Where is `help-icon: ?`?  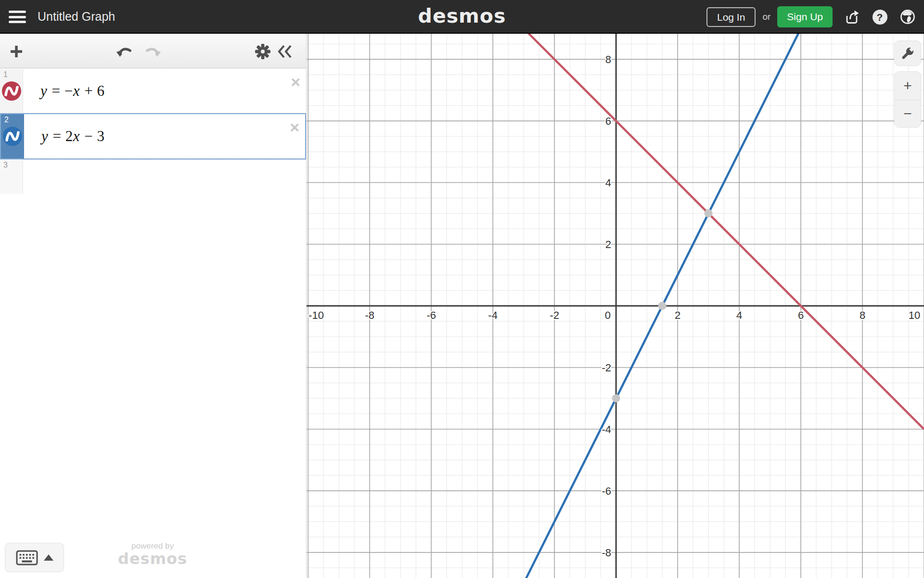
help-icon: ? is located at coordinates (880, 17).